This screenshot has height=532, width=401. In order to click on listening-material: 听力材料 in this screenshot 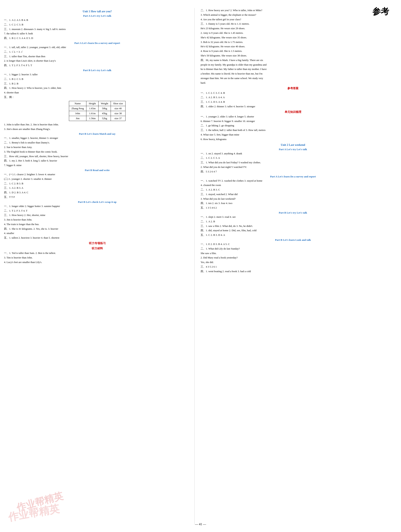, I will do `click(97, 249)`.